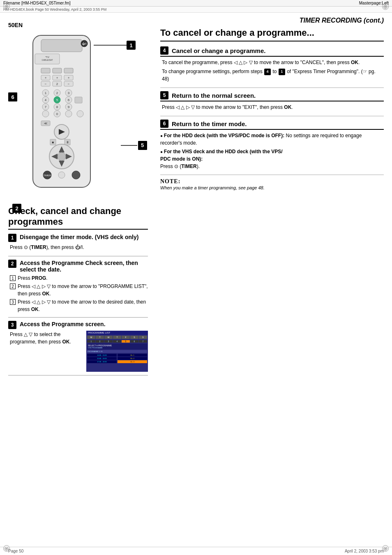 The width and height of the screenshot is (392, 555). What do you see at coordinates (272, 188) in the screenshot?
I see `note-text: When you make a timer programming, see p…` at bounding box center [272, 188].